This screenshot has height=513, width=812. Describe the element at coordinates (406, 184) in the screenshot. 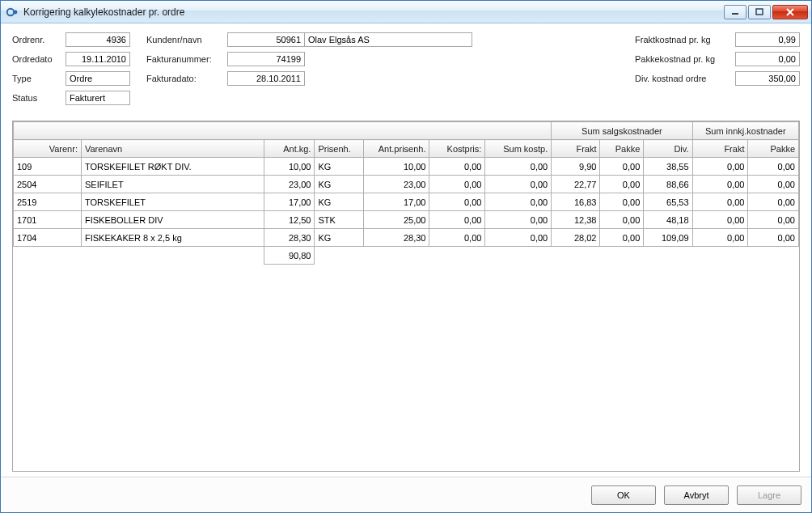

I see `table-row: 2504SEIFILET23,00KG23,000,000,0022,770,0…` at that location.